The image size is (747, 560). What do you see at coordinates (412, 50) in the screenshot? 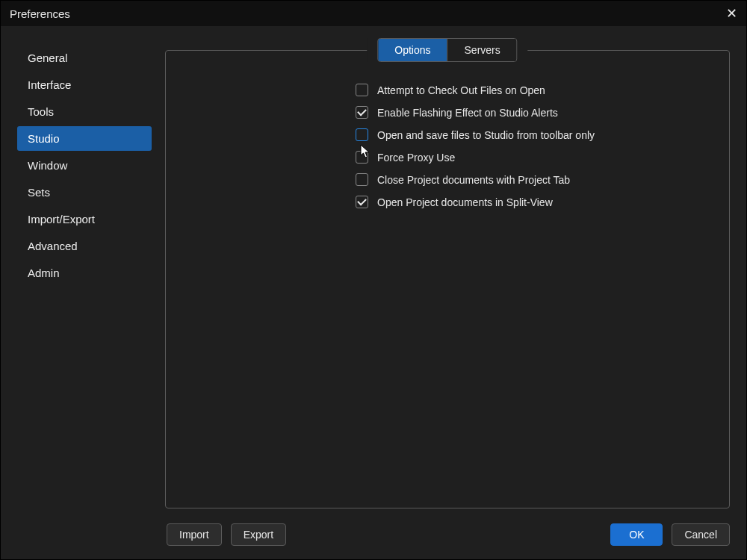
I see `tab-options: Options` at bounding box center [412, 50].